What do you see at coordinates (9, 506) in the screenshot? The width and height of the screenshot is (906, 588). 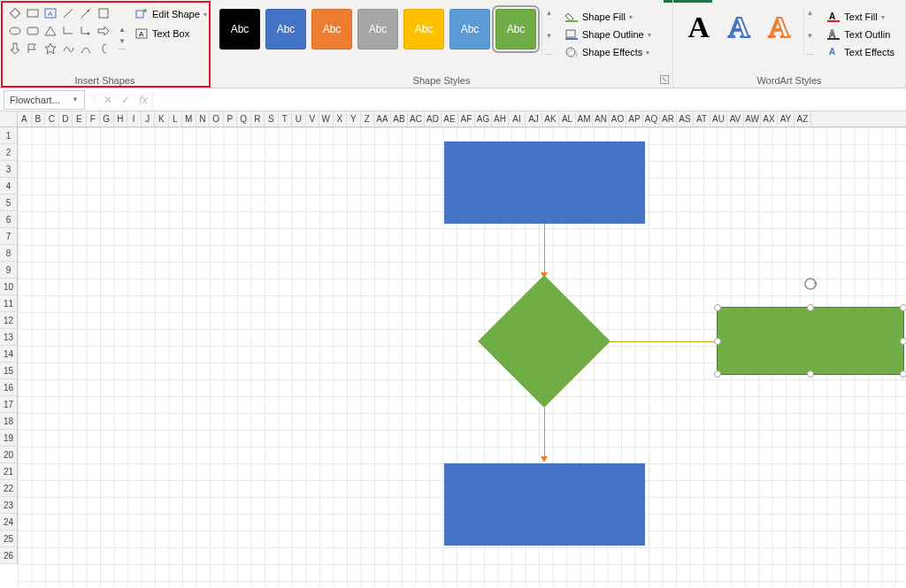 I see `row-header: 23` at bounding box center [9, 506].